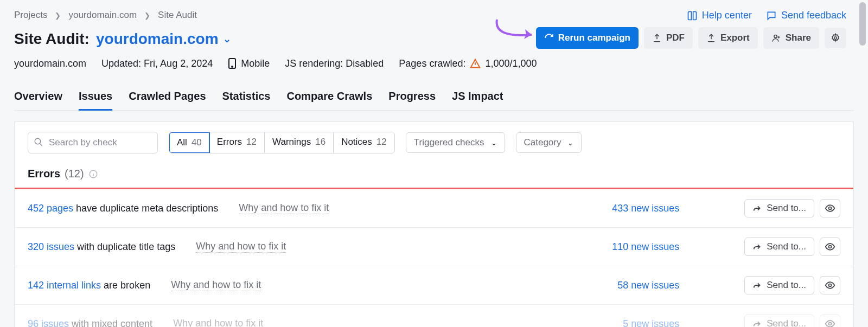 This screenshot has height=327, width=868. I want to click on issue-description: are broken, so click(126, 285).